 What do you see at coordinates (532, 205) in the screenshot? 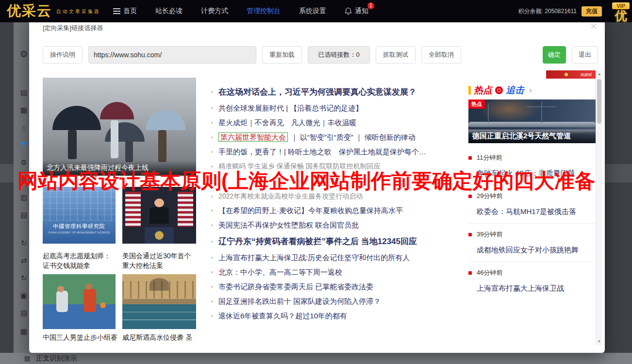
I see `hotspot-item: 29分钟前 欧委会：马航MH17是被俄击落` at bounding box center [532, 205].